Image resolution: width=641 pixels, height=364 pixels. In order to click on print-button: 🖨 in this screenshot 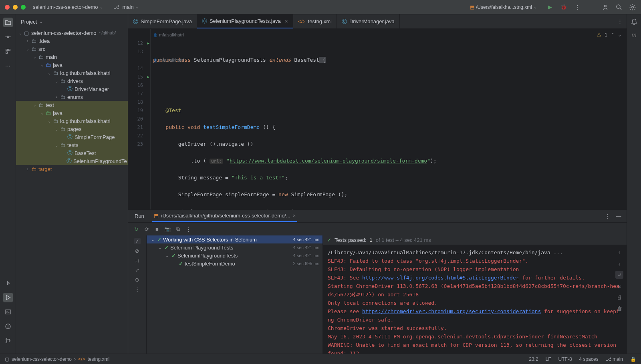, I will do `click(619, 297)`.